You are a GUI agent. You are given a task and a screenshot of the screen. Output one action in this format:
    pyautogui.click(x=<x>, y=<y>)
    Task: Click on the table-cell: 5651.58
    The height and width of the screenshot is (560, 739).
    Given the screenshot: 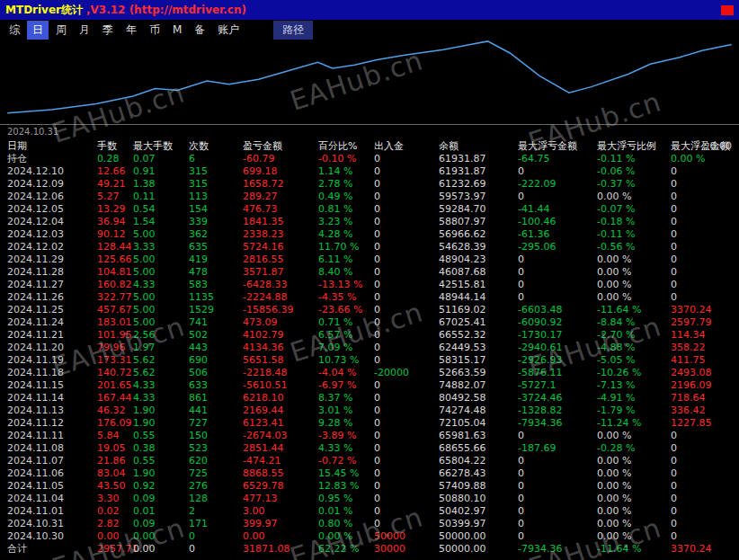 What is the action you would take?
    pyautogui.click(x=273, y=360)
    